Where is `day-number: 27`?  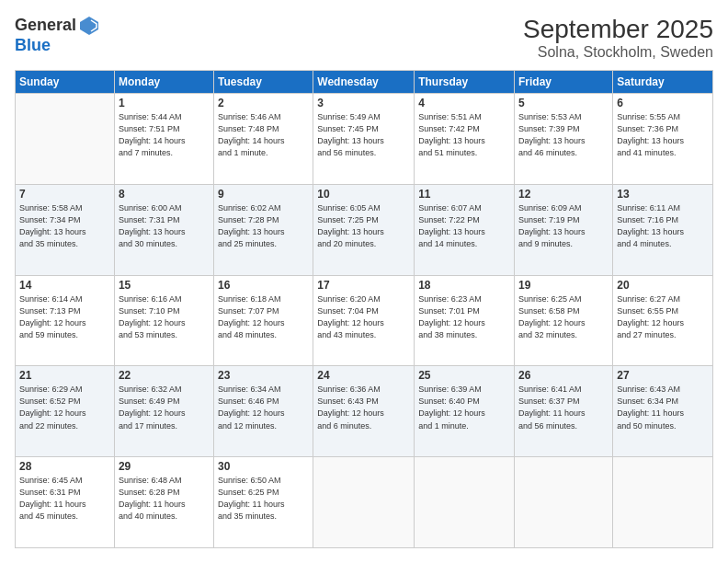
day-number: 27 is located at coordinates (663, 375).